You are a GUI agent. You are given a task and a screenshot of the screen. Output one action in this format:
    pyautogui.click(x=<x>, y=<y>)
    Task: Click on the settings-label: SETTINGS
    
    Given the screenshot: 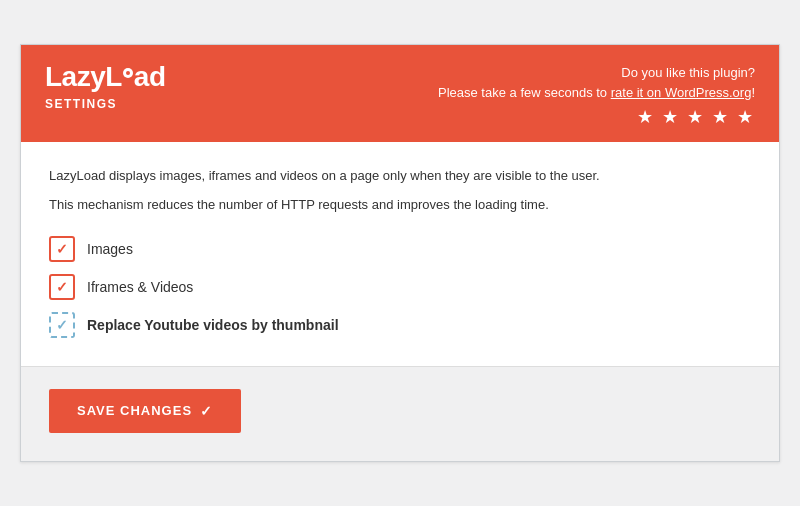 What is the action you would take?
    pyautogui.click(x=106, y=104)
    